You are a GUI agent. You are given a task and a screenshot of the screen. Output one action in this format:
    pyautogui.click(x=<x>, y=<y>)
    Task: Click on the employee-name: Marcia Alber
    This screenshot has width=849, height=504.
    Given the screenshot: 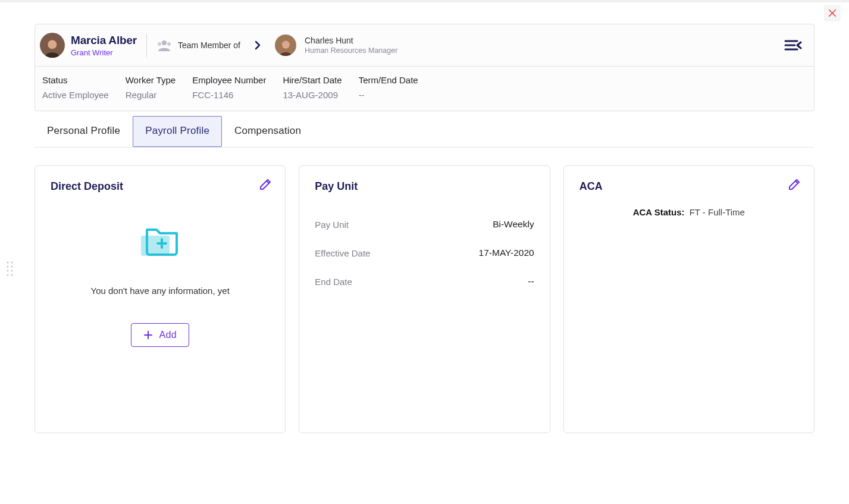 What is the action you would take?
    pyautogui.click(x=104, y=40)
    